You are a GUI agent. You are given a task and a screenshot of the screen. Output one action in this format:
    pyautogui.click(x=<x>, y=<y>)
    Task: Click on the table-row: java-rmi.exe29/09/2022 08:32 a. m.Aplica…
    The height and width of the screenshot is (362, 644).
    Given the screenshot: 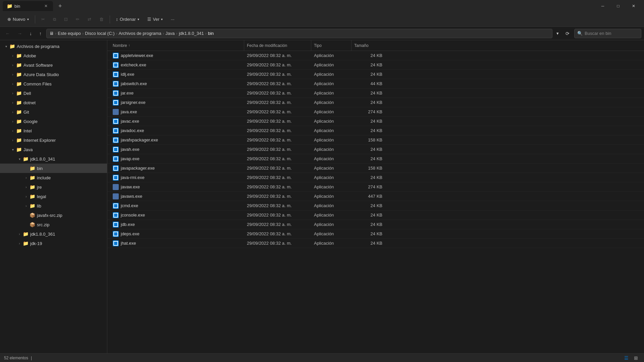 What is the action you would take?
    pyautogui.click(x=376, y=178)
    